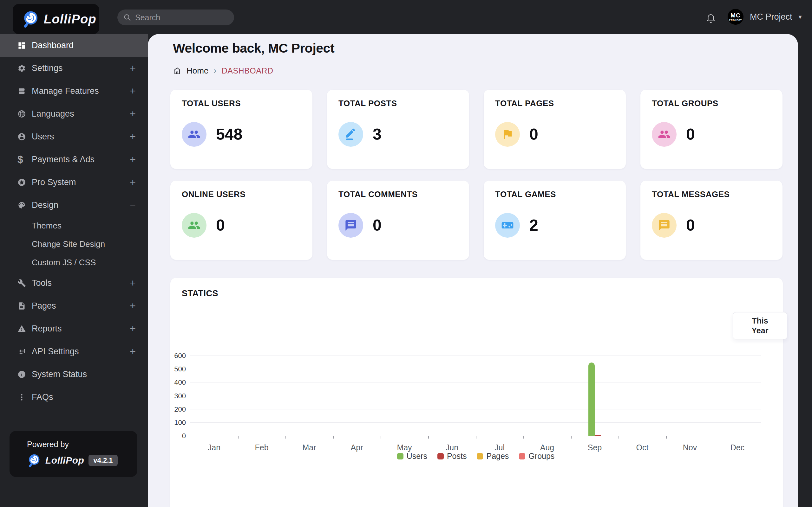  Describe the element at coordinates (22, 182) in the screenshot. I see `star-icon` at that location.